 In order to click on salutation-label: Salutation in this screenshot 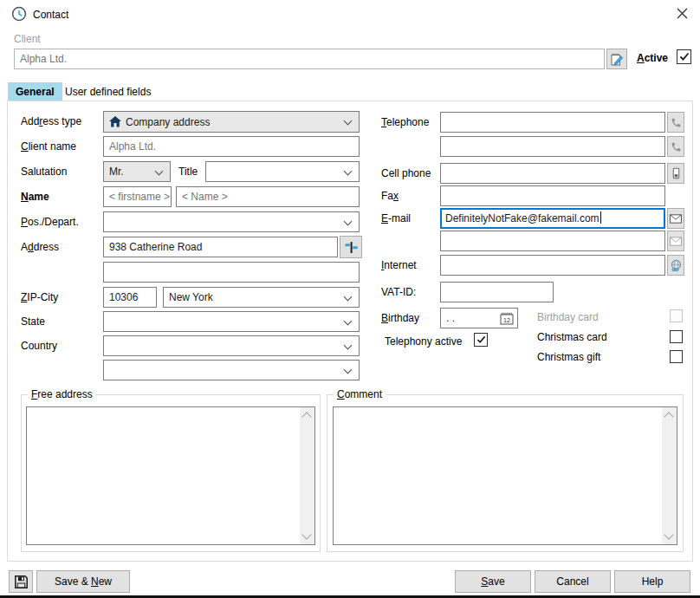, I will do `click(43, 172)`.